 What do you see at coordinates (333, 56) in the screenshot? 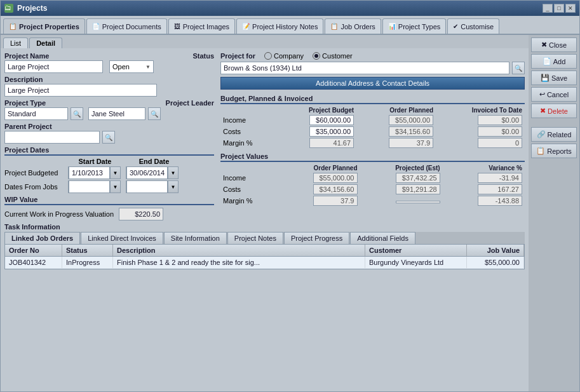
I see `customer-radio: Customer` at bounding box center [333, 56].